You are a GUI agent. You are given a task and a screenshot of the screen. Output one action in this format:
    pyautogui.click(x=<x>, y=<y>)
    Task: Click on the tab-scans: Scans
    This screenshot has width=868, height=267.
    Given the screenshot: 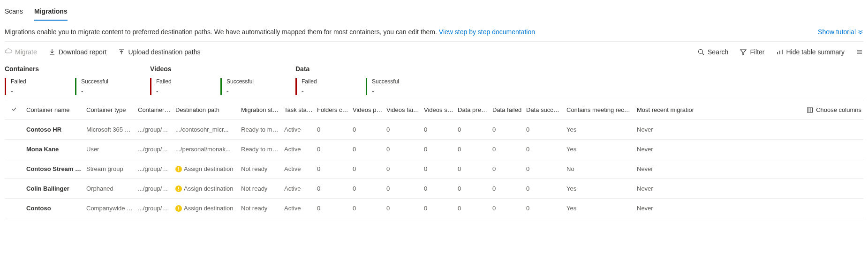 What is the action you would take?
    pyautogui.click(x=14, y=13)
    